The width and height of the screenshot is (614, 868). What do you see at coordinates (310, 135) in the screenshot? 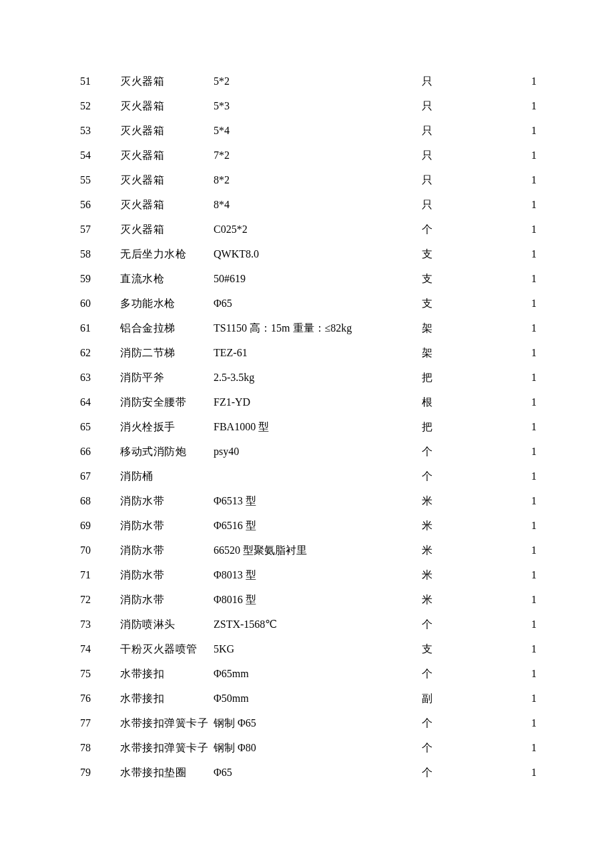
I see `table-row: 53灭火器箱5*4只1` at bounding box center [310, 135].